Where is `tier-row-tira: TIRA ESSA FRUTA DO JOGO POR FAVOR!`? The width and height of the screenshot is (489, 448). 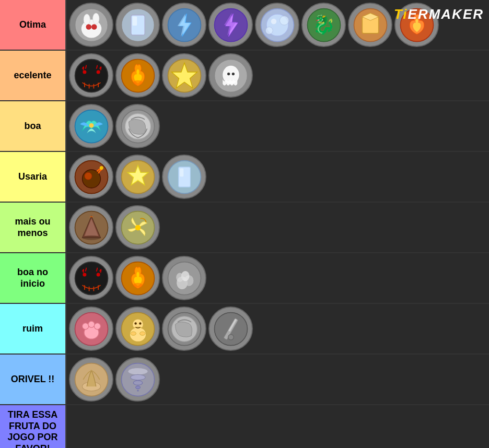
tier-row-tira: TIRA ESSA FRUTA DO JOGO POR FAVOR! is located at coordinates (245, 427).